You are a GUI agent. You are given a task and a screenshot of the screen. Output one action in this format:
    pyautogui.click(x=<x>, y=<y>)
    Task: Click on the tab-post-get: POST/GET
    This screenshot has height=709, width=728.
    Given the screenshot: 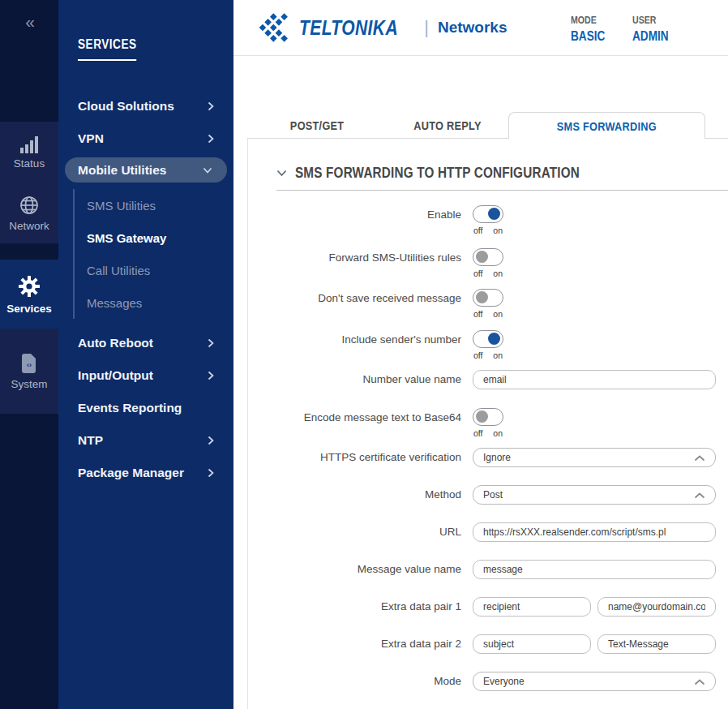 What is the action you would take?
    pyautogui.click(x=317, y=125)
    